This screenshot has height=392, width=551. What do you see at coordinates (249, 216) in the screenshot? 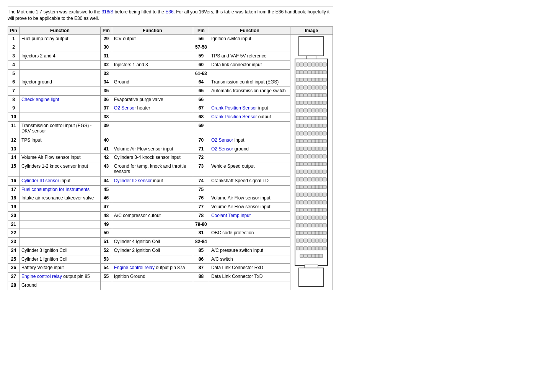
I see `table-cell: Coolant Temp input` at bounding box center [249, 216].